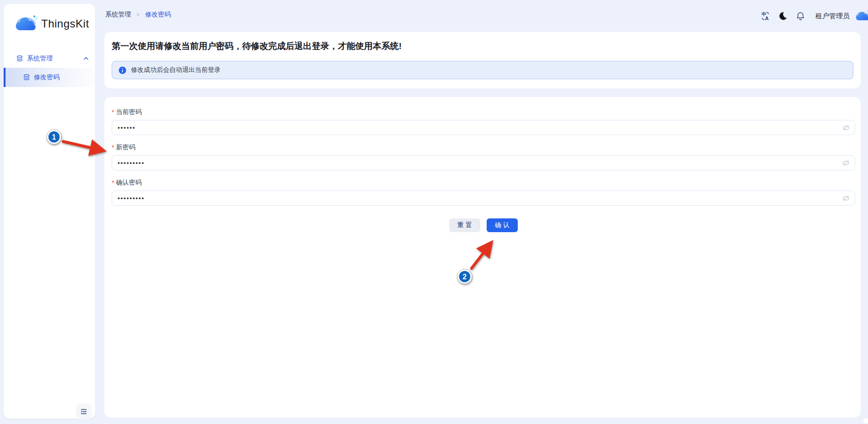 The width and height of the screenshot is (868, 424). What do you see at coordinates (123, 71) in the screenshot?
I see `info-icon` at bounding box center [123, 71].